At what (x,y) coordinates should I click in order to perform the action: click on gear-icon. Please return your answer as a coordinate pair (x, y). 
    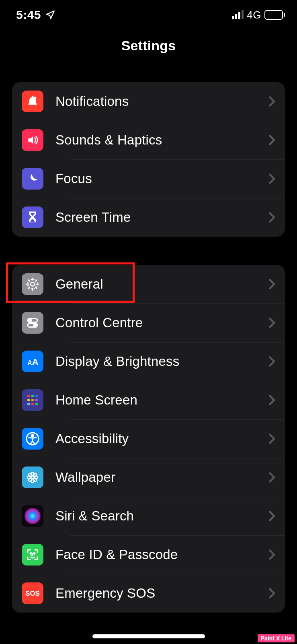
    Looking at the image, I should click on (33, 284).